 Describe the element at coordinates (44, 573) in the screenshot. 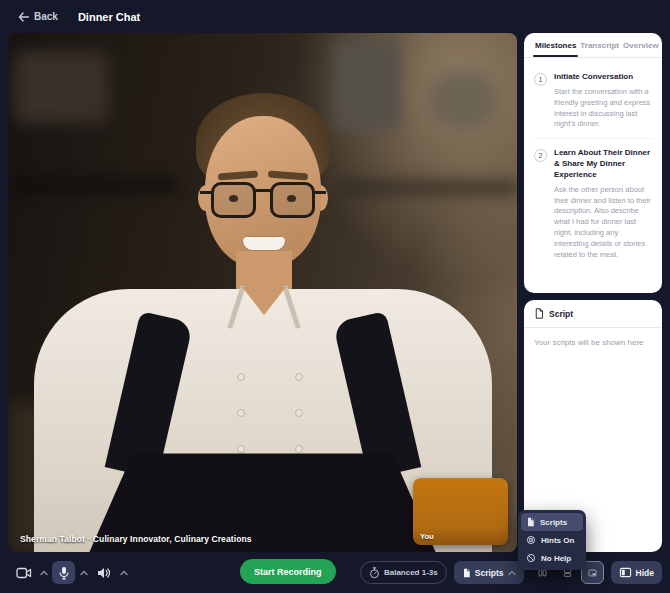

I see `camera-options-caret` at that location.